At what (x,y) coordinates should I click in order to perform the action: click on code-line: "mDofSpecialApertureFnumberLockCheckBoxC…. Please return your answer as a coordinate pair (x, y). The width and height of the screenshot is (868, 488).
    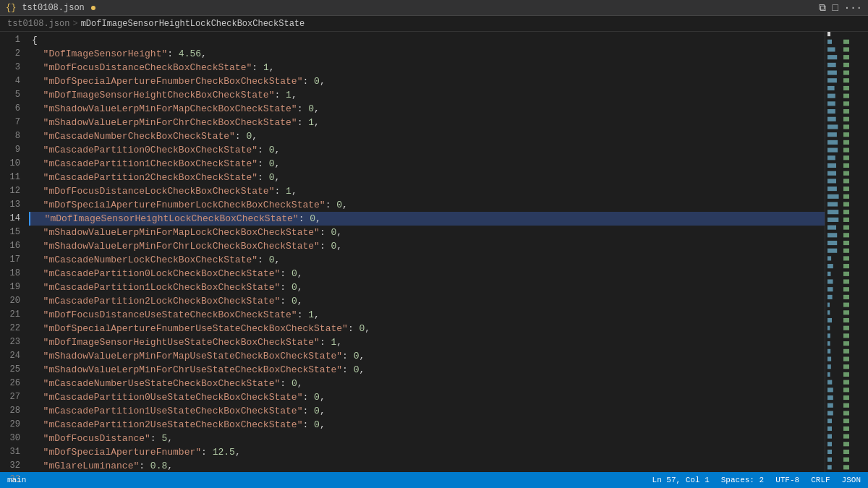
    Looking at the image, I should click on (427, 205).